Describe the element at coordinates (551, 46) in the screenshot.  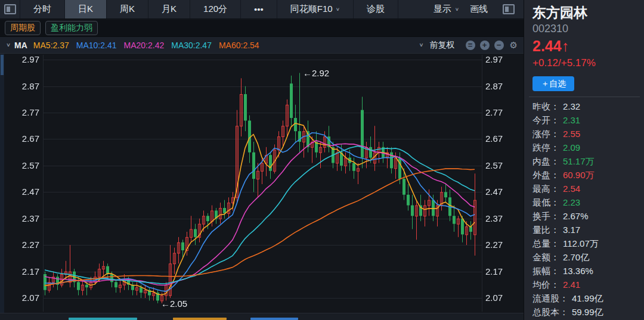
I see `current-price: 2.44↑` at that location.